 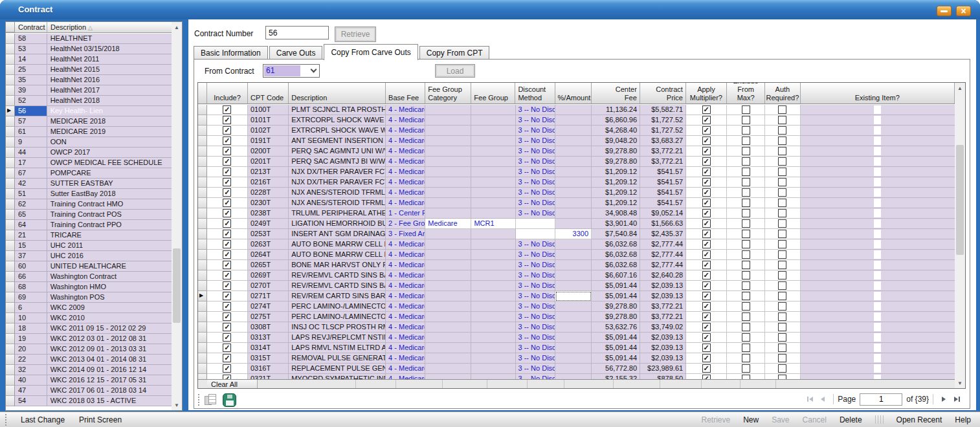 What do you see at coordinates (268, 182) in the screenshot?
I see `cell-cpt: 0216T` at bounding box center [268, 182].